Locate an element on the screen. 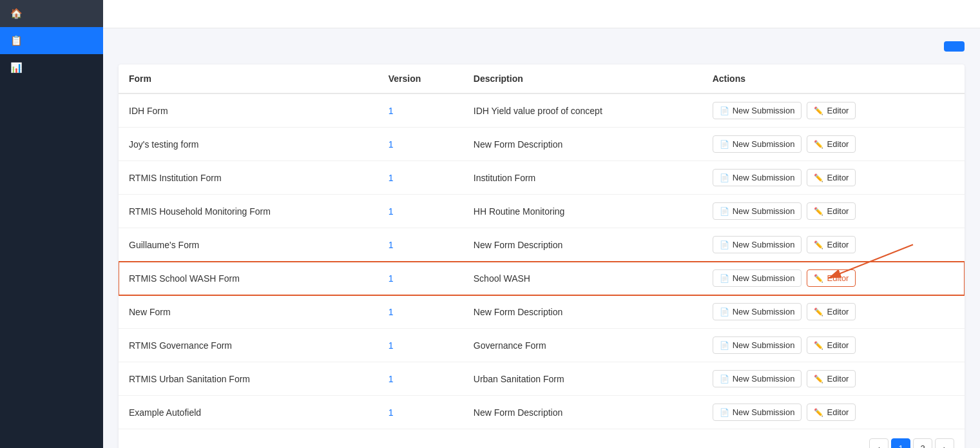 The width and height of the screenshot is (980, 448). sidebar-item-form: 📋 is located at coordinates (52, 41).